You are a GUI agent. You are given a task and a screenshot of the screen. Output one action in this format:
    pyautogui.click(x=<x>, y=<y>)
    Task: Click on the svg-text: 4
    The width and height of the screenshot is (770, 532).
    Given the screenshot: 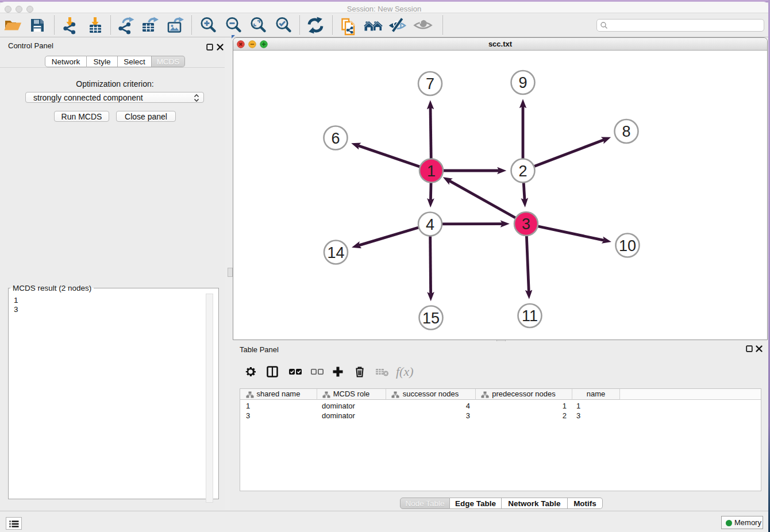 What is the action you would take?
    pyautogui.click(x=430, y=225)
    